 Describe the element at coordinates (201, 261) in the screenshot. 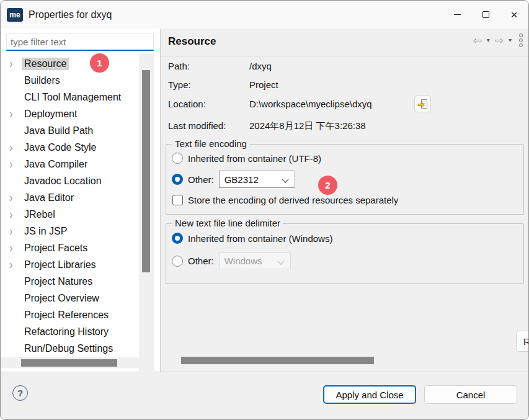

I see `delimiter-other-label: Other:` at that location.